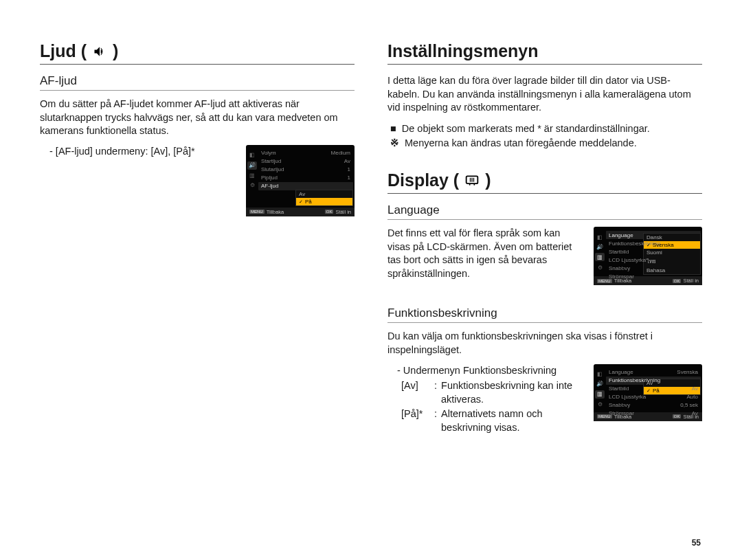 The width and height of the screenshot is (742, 560). Describe the element at coordinates (545, 137) in the screenshot. I see `settings-bullets: ■De objekt som markerats med * är standa…` at that location.